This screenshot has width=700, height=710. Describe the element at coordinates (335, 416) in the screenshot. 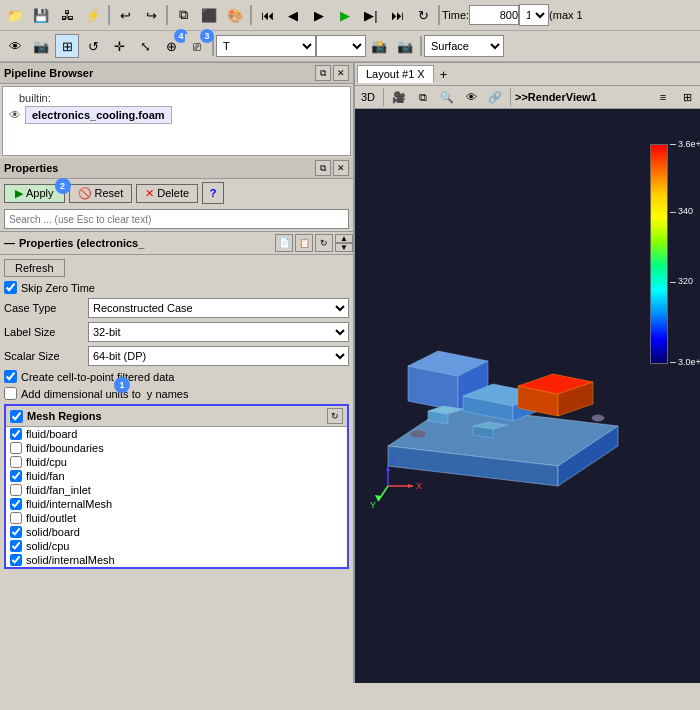

I see `mesh-regions-refresh-btn: ↻` at that location.